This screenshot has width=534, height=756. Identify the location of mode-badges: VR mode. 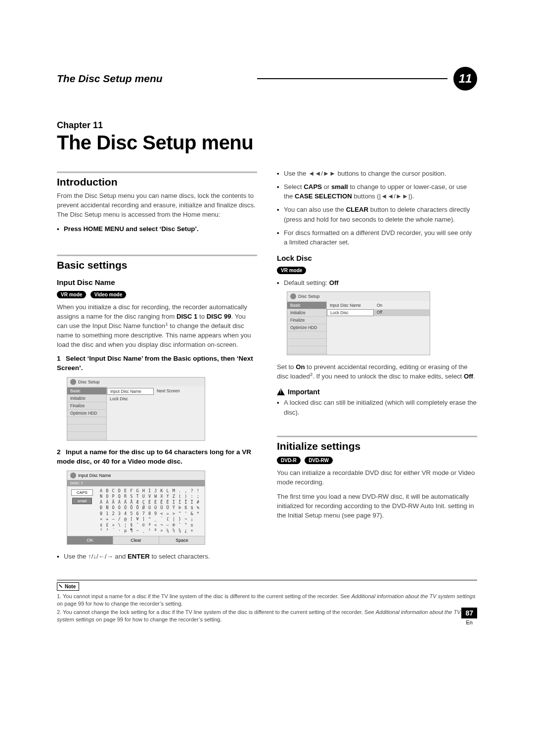
(377, 270).